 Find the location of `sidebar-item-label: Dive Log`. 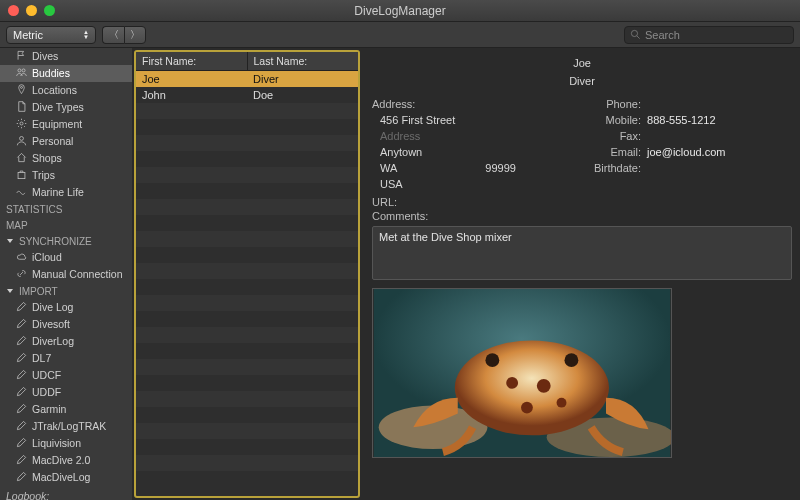

sidebar-item-label: Dive Log is located at coordinates (52, 308).